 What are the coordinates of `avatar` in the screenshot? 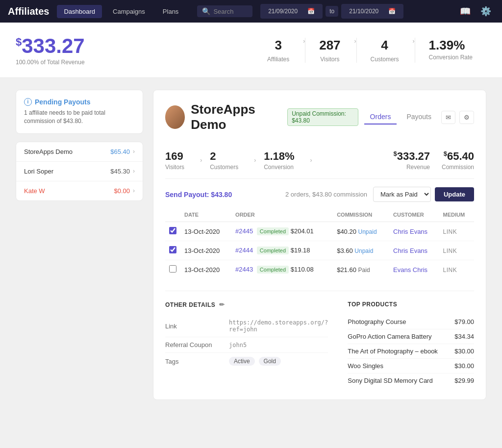 It's located at (175, 117).